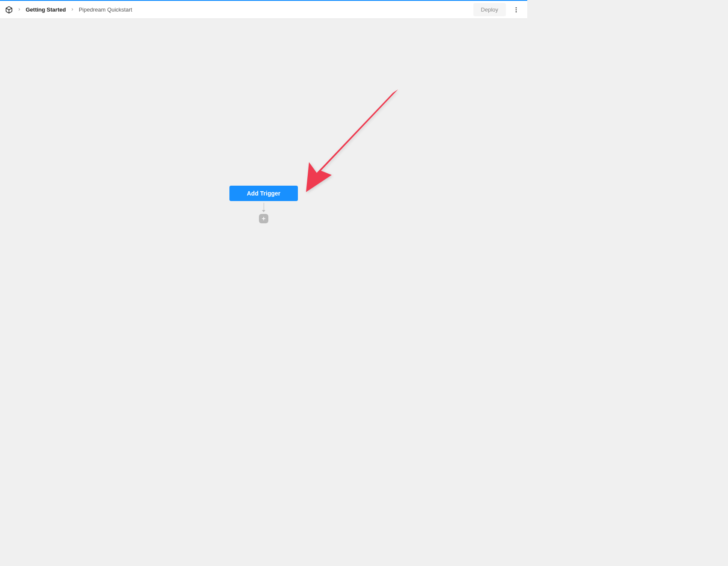 The height and width of the screenshot is (566, 728). Describe the element at coordinates (264, 213) in the screenshot. I see `step-connector` at that location.